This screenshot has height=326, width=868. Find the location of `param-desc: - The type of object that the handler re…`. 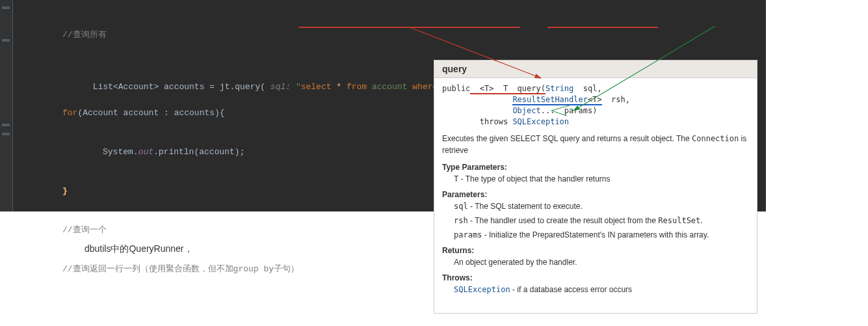

param-desc: - The type of object that the handler re… is located at coordinates (534, 179).